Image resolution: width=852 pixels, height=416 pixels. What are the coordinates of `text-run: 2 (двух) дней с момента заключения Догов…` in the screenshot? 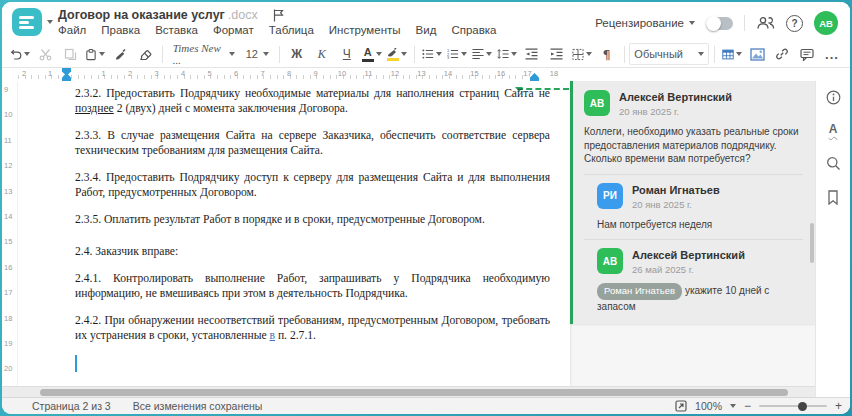 It's located at (231, 108).